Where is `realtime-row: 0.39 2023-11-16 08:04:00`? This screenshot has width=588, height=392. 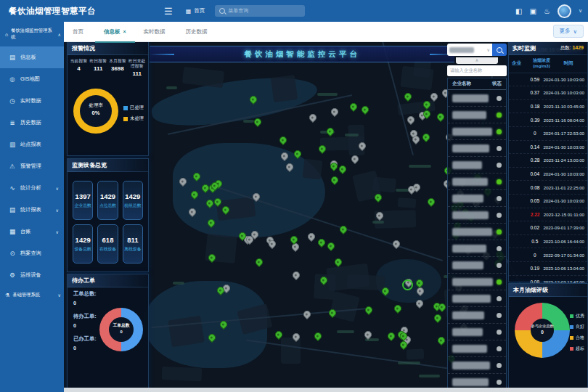 realtime-row: 0.39 2023-11-16 08:04:00 is located at coordinates (548, 121).